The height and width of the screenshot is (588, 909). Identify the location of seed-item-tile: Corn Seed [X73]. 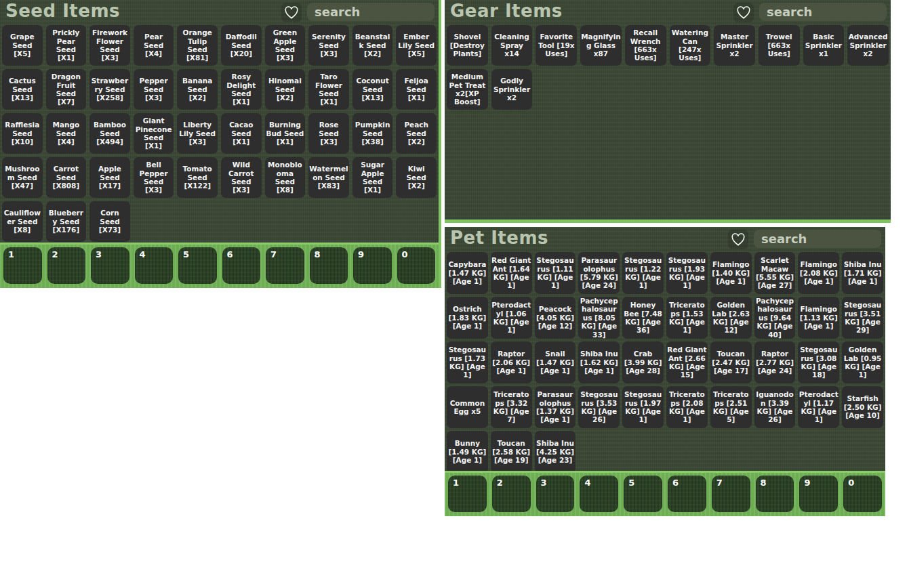
(110, 222).